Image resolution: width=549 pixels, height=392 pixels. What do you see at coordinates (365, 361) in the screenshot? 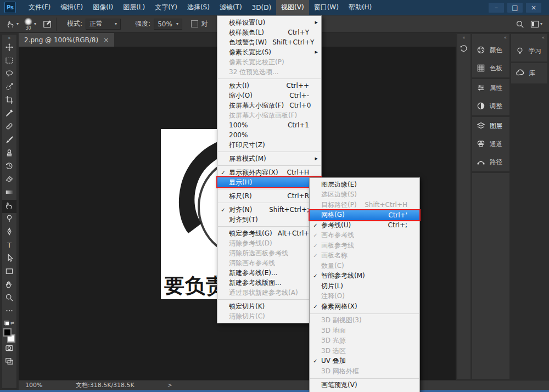
I see `menu-item: ✓UV 叠加` at bounding box center [365, 361].